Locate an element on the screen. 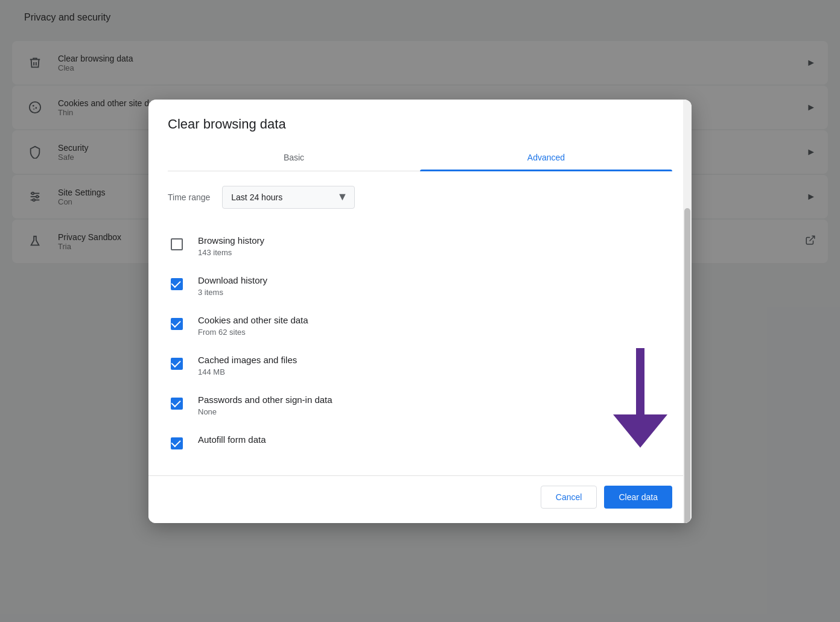 This screenshot has width=840, height=622. browsing-history-label: Browsing history is located at coordinates (435, 240).